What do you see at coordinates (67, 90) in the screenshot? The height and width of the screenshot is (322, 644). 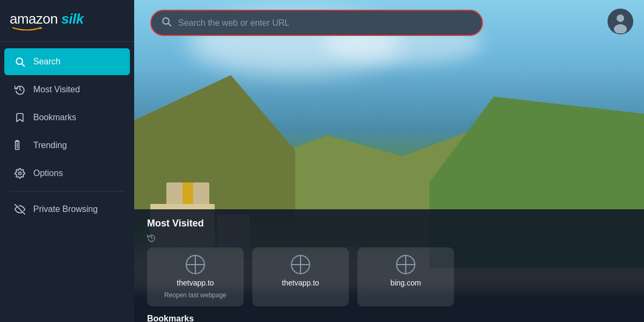 I see `sidebar-item-most-visited: Most Visited` at bounding box center [67, 90].